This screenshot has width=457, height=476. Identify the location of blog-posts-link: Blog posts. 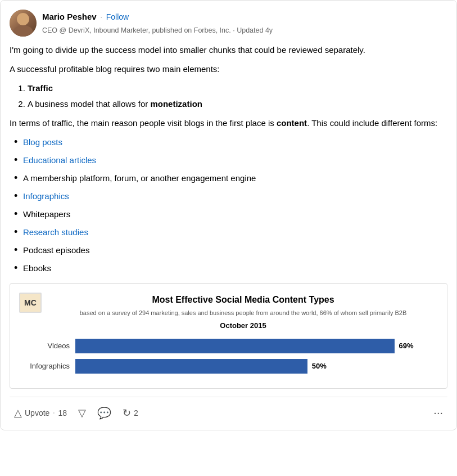
(43, 142).